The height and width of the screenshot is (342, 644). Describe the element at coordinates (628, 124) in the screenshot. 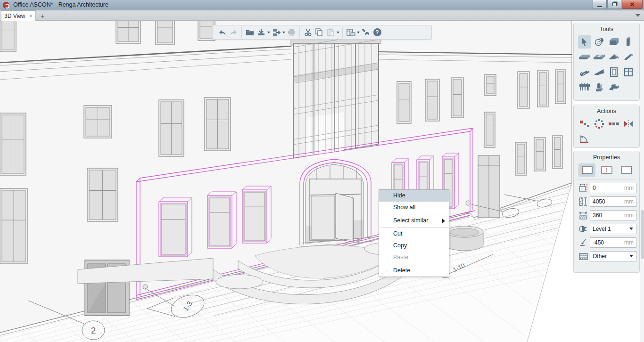

I see `mirror-action-button` at that location.